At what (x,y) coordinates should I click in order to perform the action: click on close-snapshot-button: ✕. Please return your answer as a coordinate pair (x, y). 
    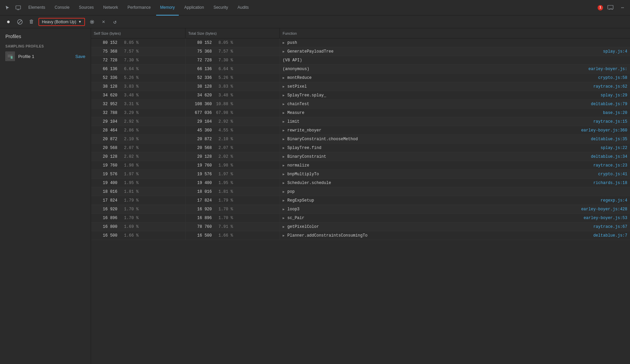
    Looking at the image, I should click on (104, 22).